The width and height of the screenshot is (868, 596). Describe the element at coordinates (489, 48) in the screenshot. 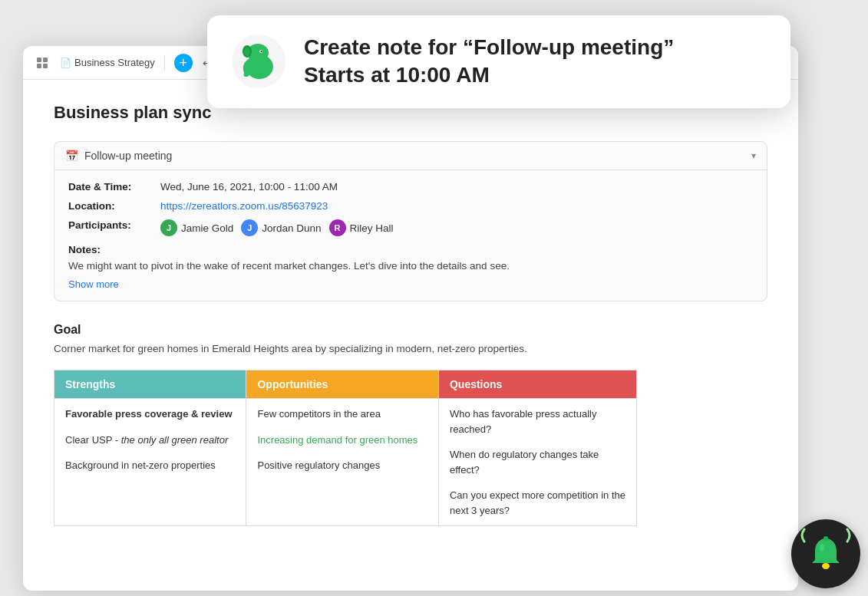

I see `notification-line1: Create note for “Follow-up meeting”` at that location.